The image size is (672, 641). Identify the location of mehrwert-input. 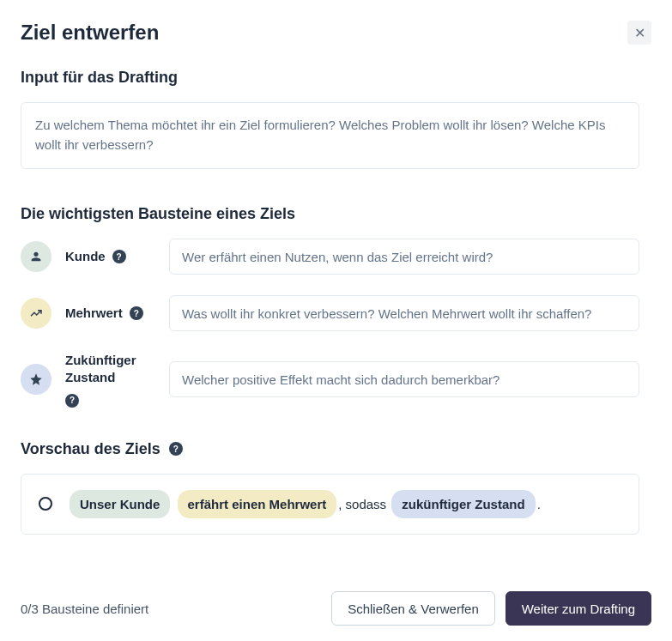
(404, 313).